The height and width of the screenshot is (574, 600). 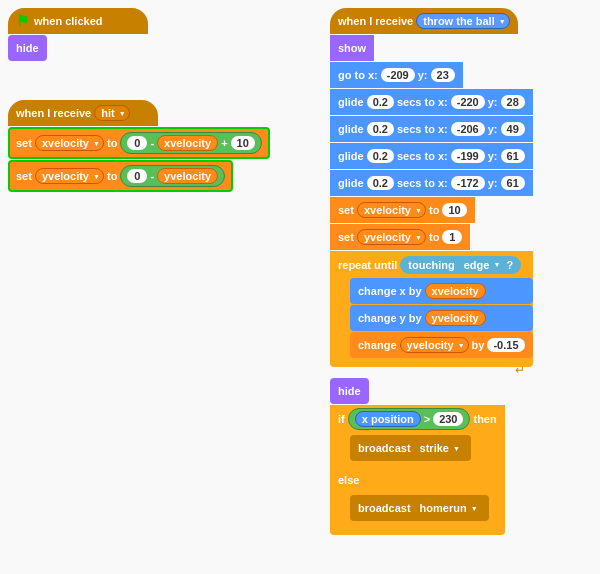 I want to click on broadcast-strike: broadcast strike, so click(x=410, y=448).